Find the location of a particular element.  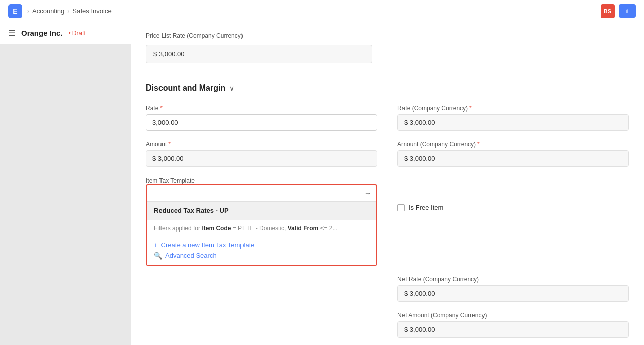

price-list-rate-label: Price List Rate (Company Currency) is located at coordinates (259, 36).